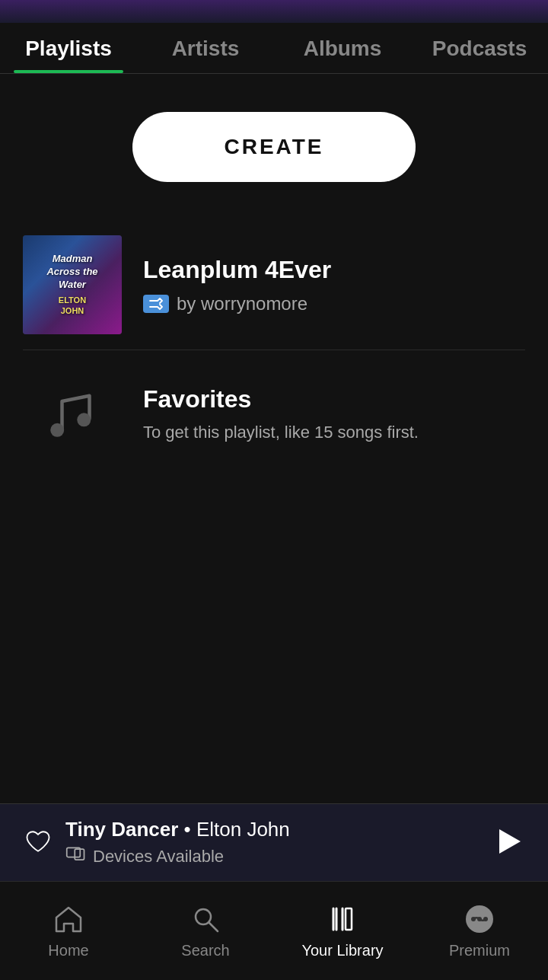  Describe the element at coordinates (76, 857) in the screenshot. I see `device-icon` at that location.